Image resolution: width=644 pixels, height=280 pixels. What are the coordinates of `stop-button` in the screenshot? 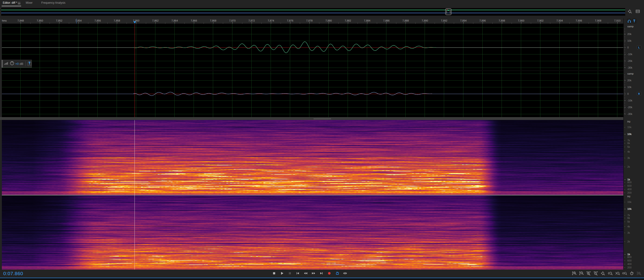 It's located at (274, 273).